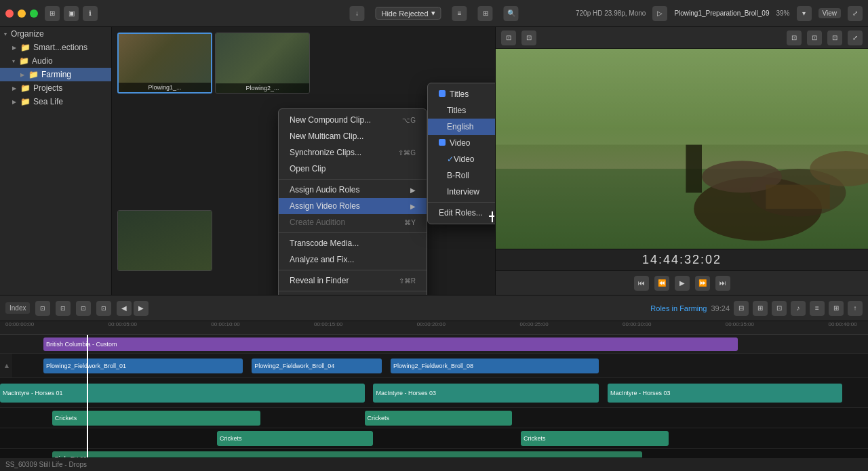 This screenshot has width=868, height=471. What do you see at coordinates (90, 14) in the screenshot?
I see `inspector-icon: ℹ` at bounding box center [90, 14].